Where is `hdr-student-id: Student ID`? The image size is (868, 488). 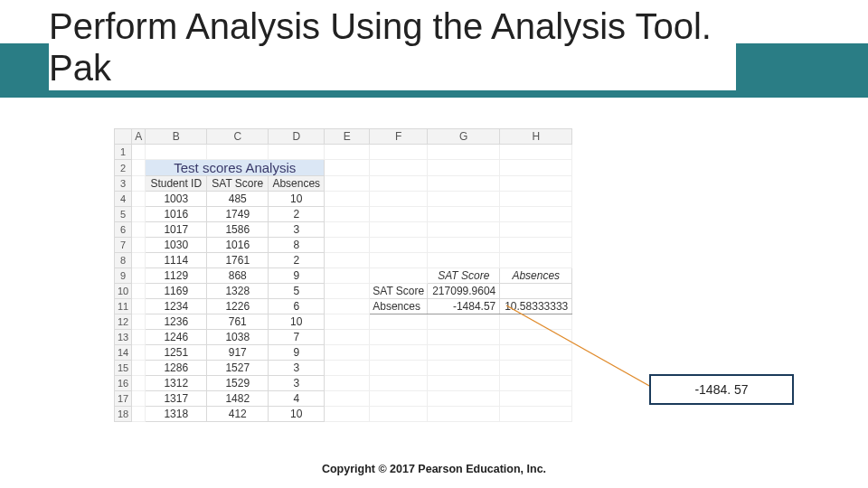 hdr-student-id: Student ID is located at coordinates (176, 184).